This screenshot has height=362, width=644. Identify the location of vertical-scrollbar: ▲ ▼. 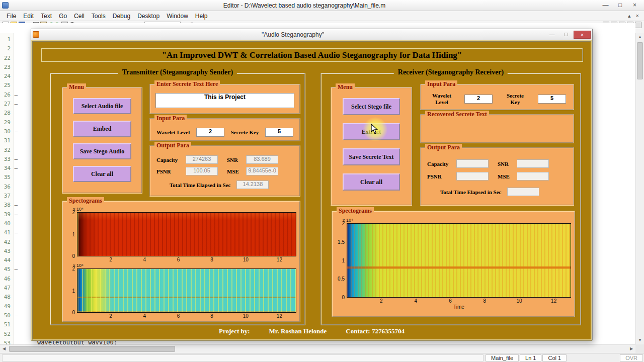
(640, 189).